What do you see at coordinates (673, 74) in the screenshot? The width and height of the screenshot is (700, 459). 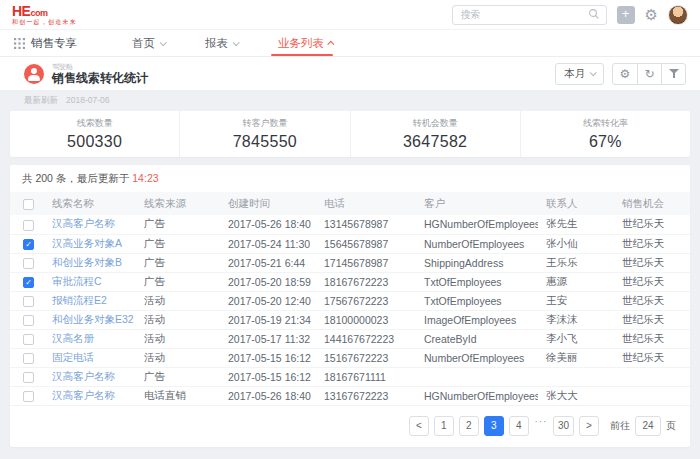 I see `filter-button` at bounding box center [673, 74].